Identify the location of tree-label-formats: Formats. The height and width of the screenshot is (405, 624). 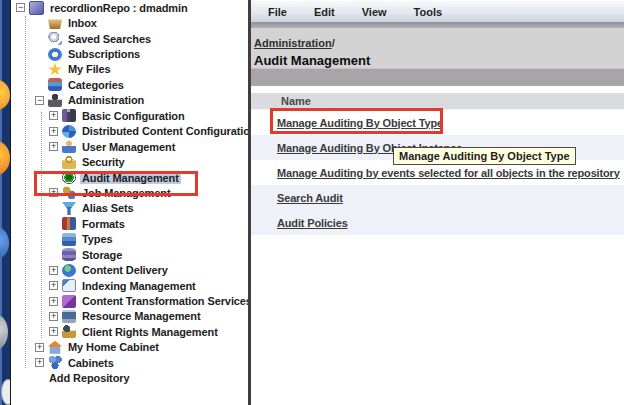
(104, 224).